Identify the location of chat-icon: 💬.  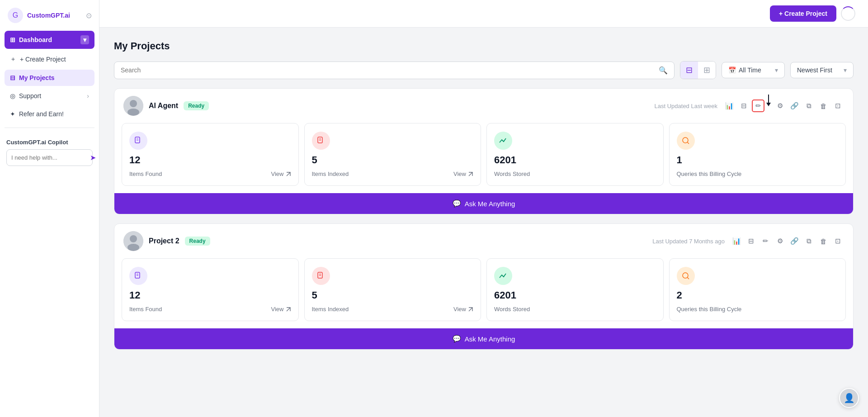
(457, 339).